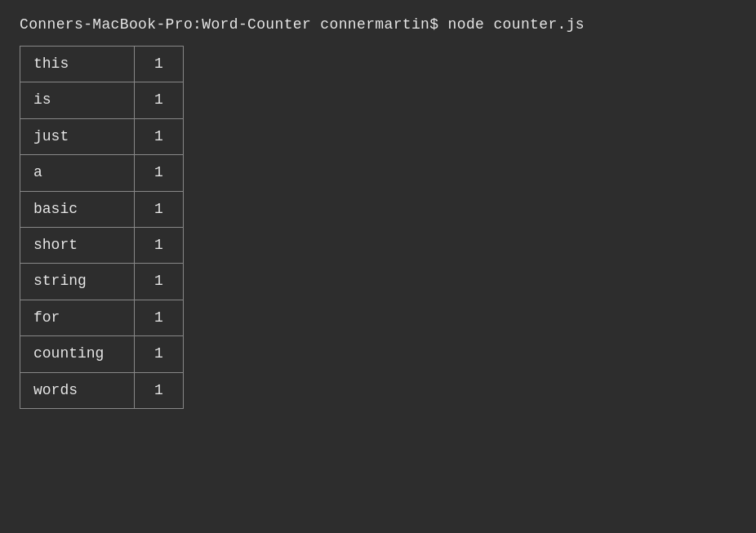 Image resolution: width=756 pixels, height=533 pixels. Describe the element at coordinates (102, 100) in the screenshot. I see `table-row: is1` at that location.